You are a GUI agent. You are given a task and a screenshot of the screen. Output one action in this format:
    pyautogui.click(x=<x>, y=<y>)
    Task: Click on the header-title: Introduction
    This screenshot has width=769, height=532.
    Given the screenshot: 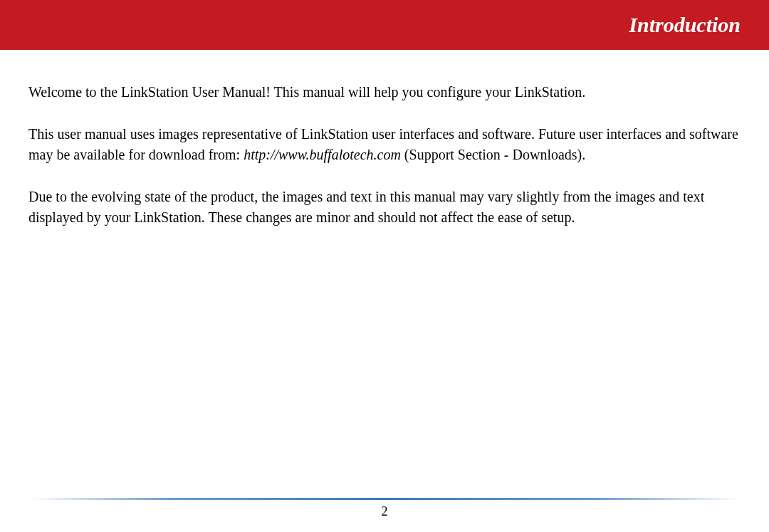 What is the action you would take?
    pyautogui.click(x=685, y=25)
    